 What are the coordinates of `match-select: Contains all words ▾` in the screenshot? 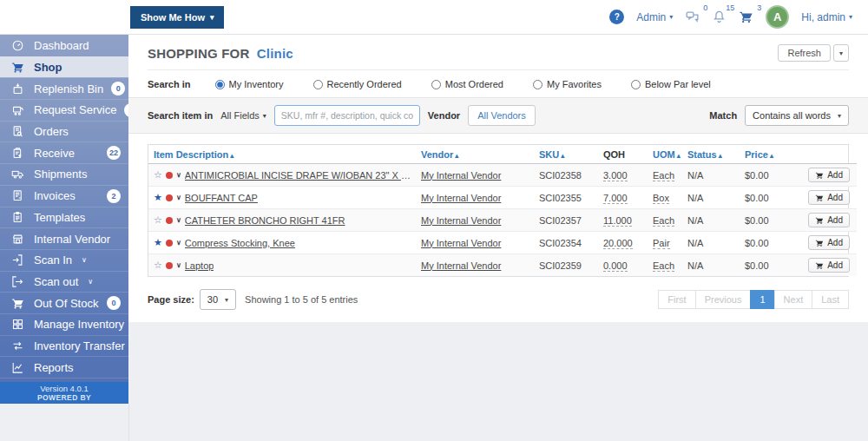 It's located at (797, 115).